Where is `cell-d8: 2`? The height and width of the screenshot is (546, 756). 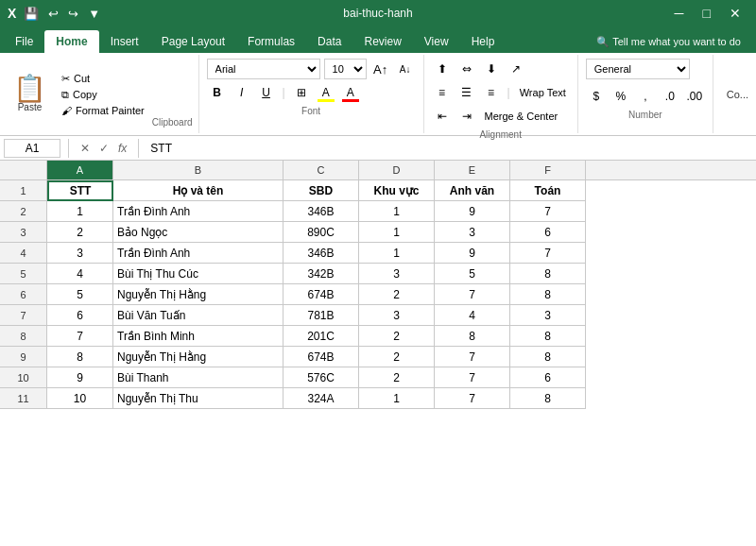 cell-d8: 2 is located at coordinates (397, 336).